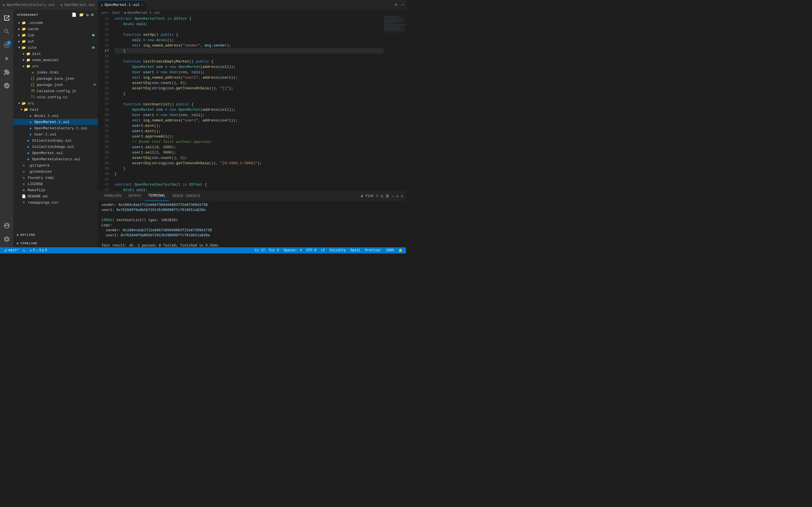 The height and width of the screenshot is (507, 812). Describe the element at coordinates (56, 178) in the screenshot. I see `tree-item-foundry: ⚙ foundry.toml` at that location.